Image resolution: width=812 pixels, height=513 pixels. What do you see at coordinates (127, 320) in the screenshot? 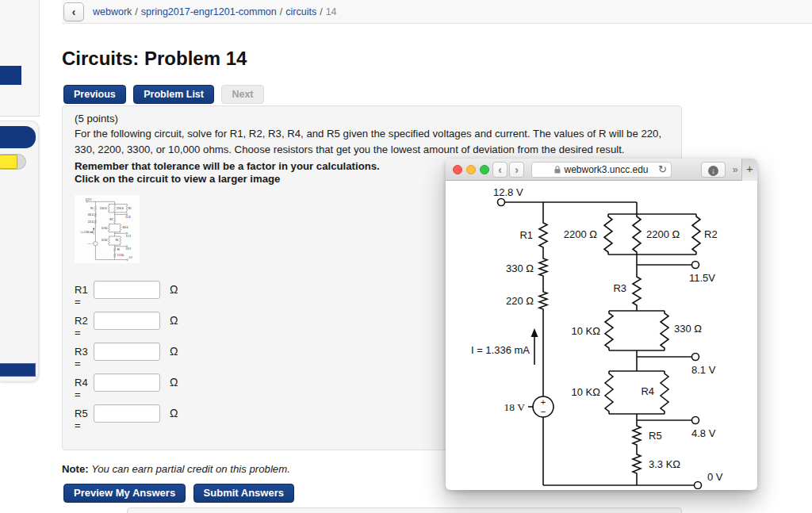
I see `r2-input` at bounding box center [127, 320].